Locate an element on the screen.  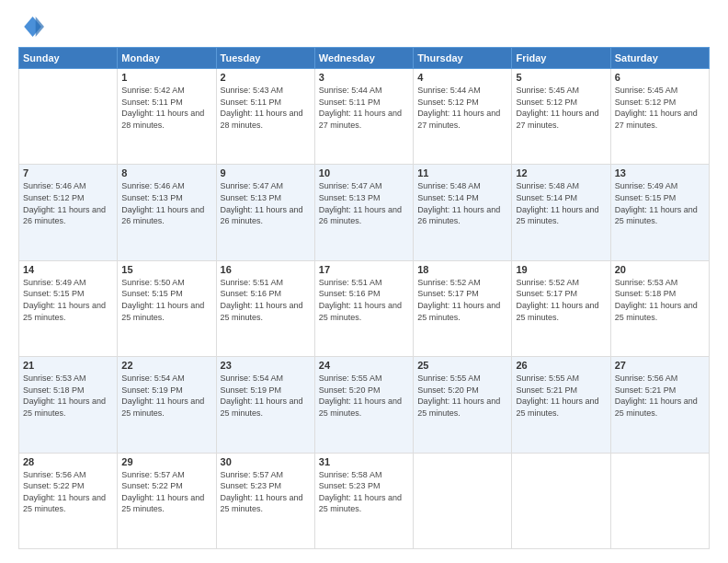
day-number: 1 is located at coordinates (166, 77).